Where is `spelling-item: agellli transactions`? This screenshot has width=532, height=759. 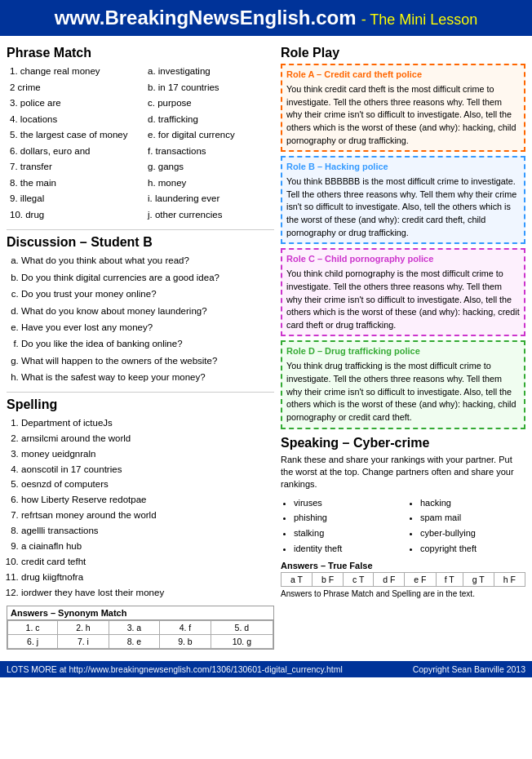
spelling-item: agellli transactions is located at coordinates (148, 530).